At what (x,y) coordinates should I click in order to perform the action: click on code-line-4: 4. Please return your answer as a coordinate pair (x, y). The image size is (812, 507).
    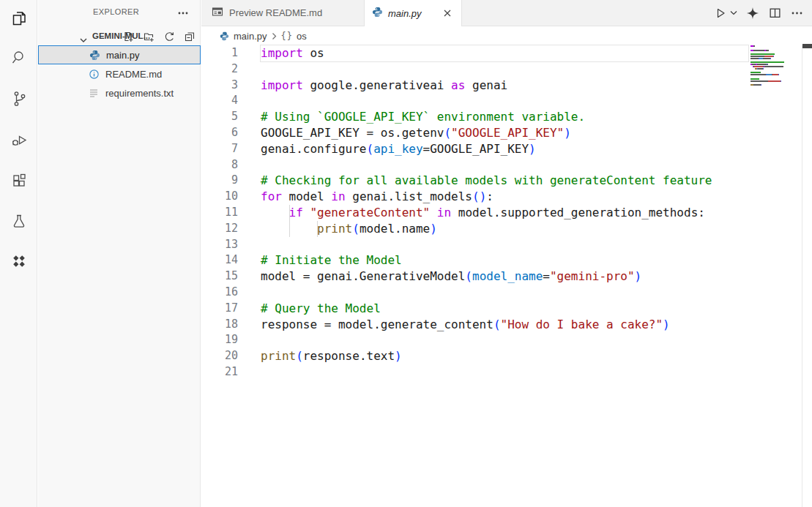
    Looking at the image, I should click on (476, 101).